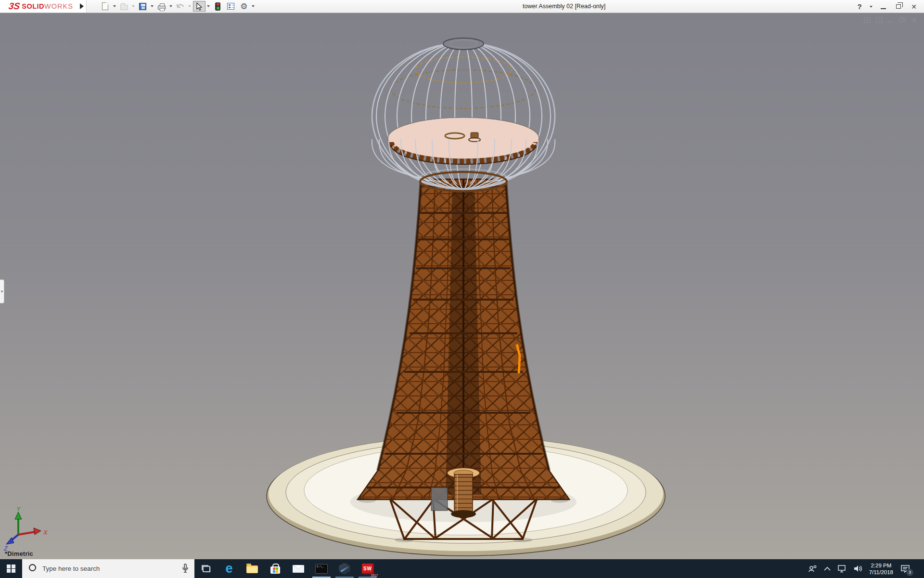 This screenshot has height=578, width=924. What do you see at coordinates (244, 6) in the screenshot?
I see `options-button: ⚙` at bounding box center [244, 6].